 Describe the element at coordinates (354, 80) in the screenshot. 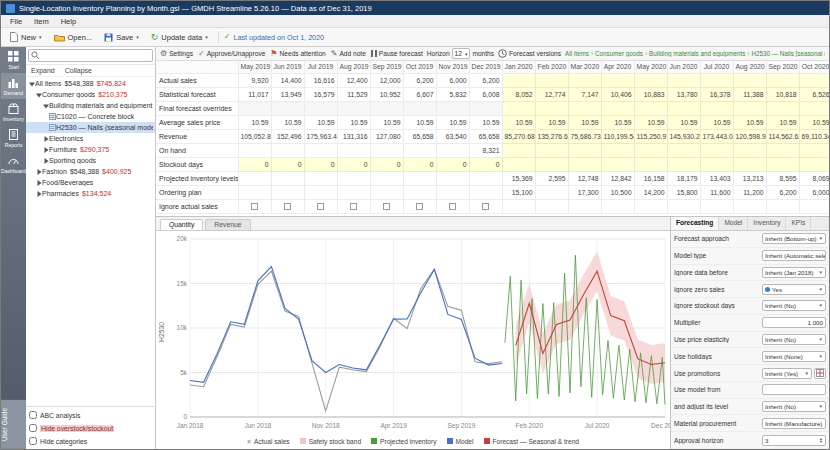

I see `cell-actual-sales: 12,400` at that location.